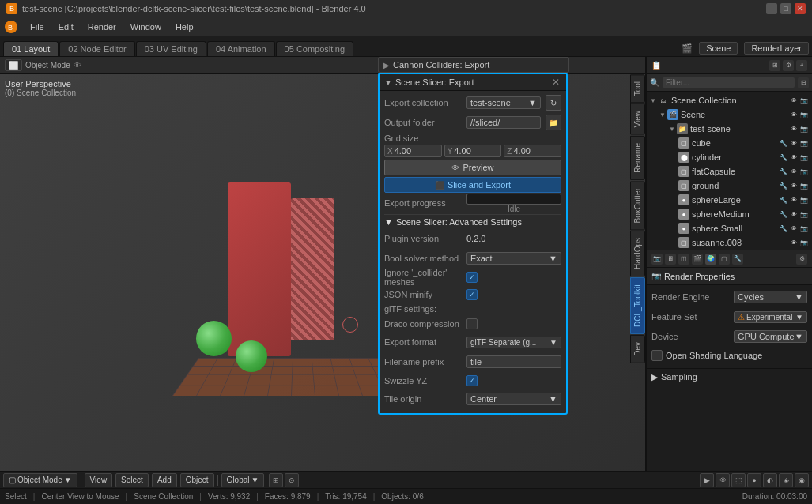 The height and width of the screenshot is (504, 812). What do you see at coordinates (738, 259) in the screenshot?
I see `modifier-icon: 🔧` at bounding box center [738, 259].